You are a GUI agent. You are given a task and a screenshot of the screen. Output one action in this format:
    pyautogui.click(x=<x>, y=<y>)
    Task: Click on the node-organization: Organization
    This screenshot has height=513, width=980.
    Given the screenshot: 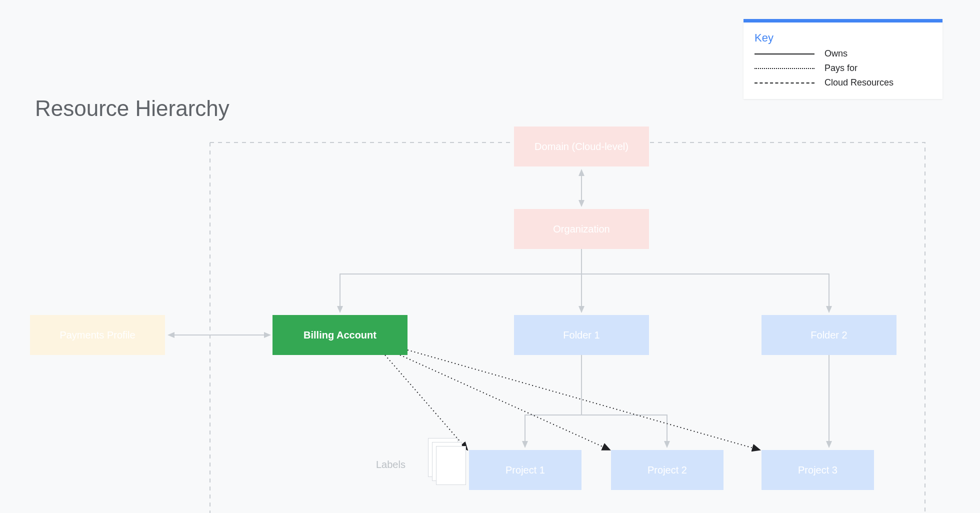 What is the action you would take?
    pyautogui.click(x=582, y=229)
    